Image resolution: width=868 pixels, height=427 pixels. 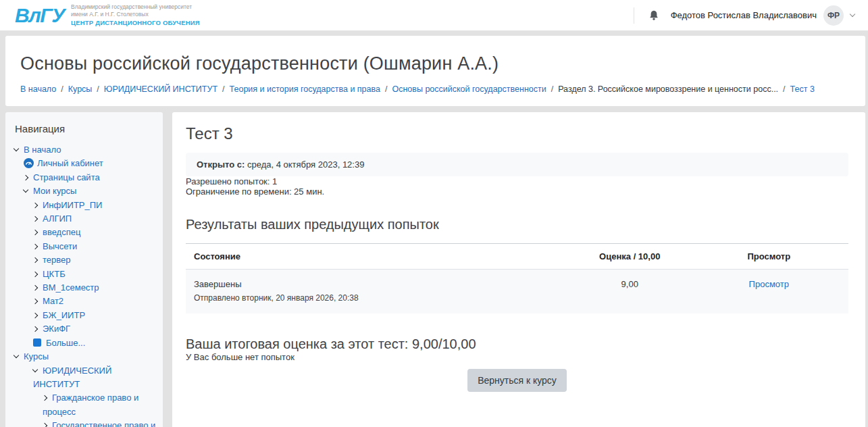 What do you see at coordinates (517, 192) in the screenshot?
I see `time-limit-text: Ограничение по времени: 25 мин.` at bounding box center [517, 192].